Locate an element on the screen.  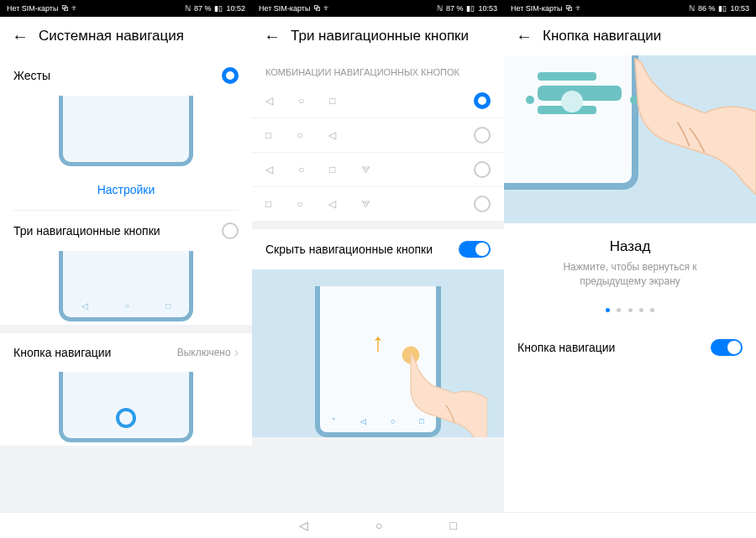
combo-option-4: □ ○ ◁ ⩔ is located at coordinates (378, 204).